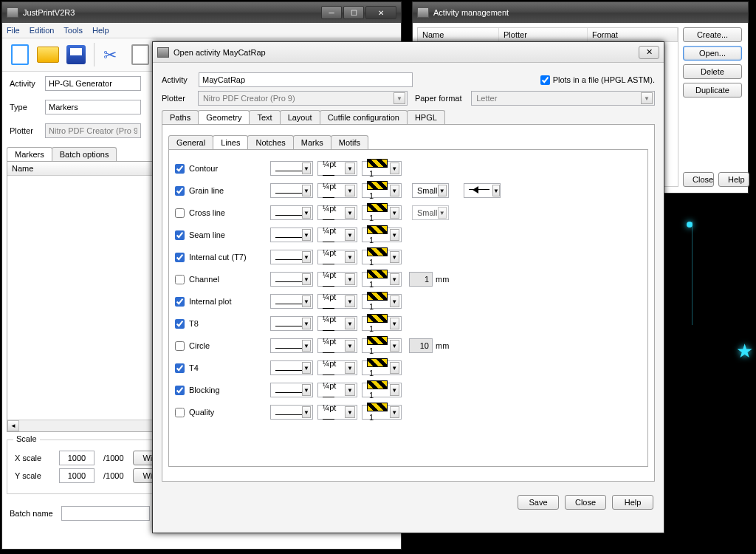 The width and height of the screenshot is (756, 554). I want to click on modal-titlebar: Open activity MayCatRap ✕, so click(408, 52).